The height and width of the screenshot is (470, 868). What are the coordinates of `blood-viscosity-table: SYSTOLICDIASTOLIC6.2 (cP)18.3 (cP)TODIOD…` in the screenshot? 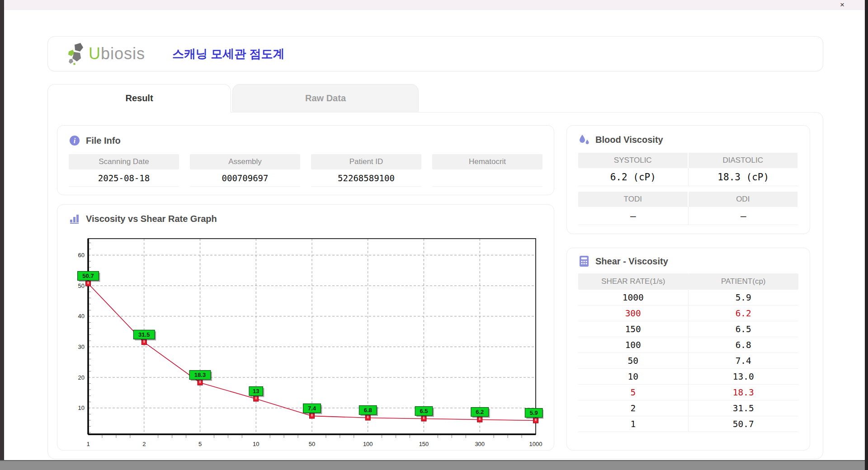 It's located at (688, 189).